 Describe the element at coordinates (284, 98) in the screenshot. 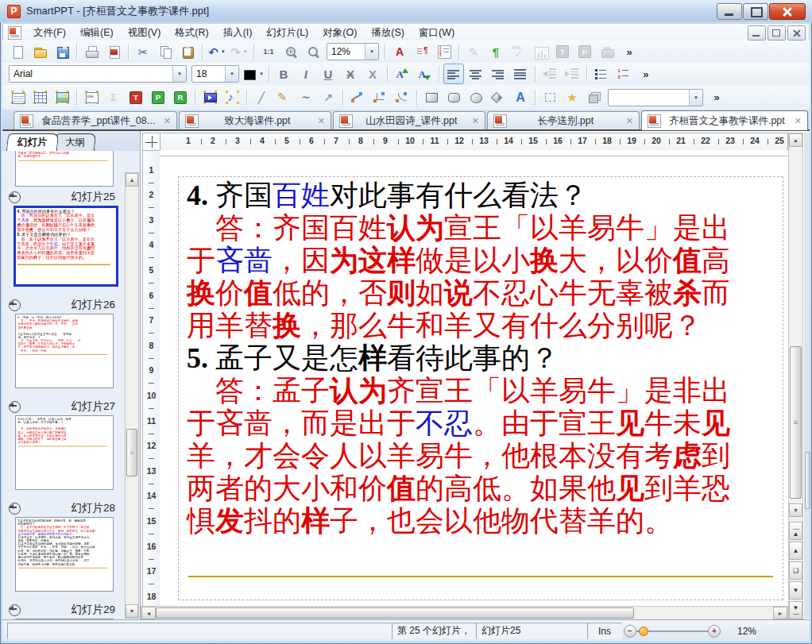

I see `freeform-line-button` at that location.